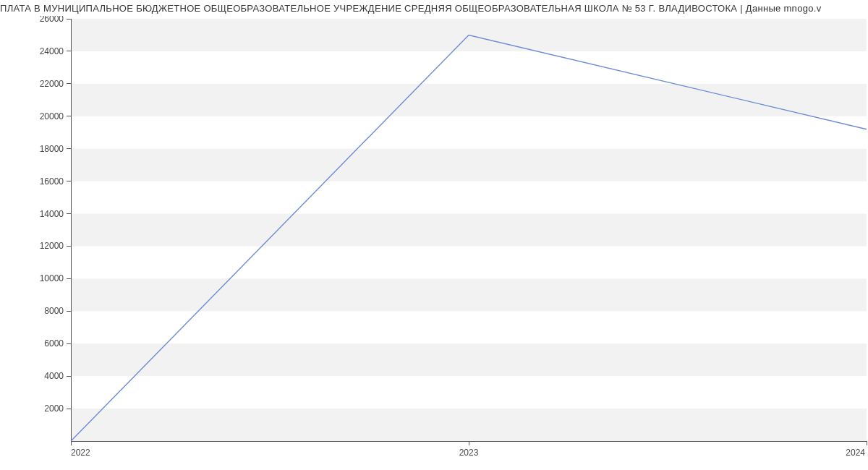 The width and height of the screenshot is (868, 470). I want to click on x-tick-label: 2022, so click(81, 453).